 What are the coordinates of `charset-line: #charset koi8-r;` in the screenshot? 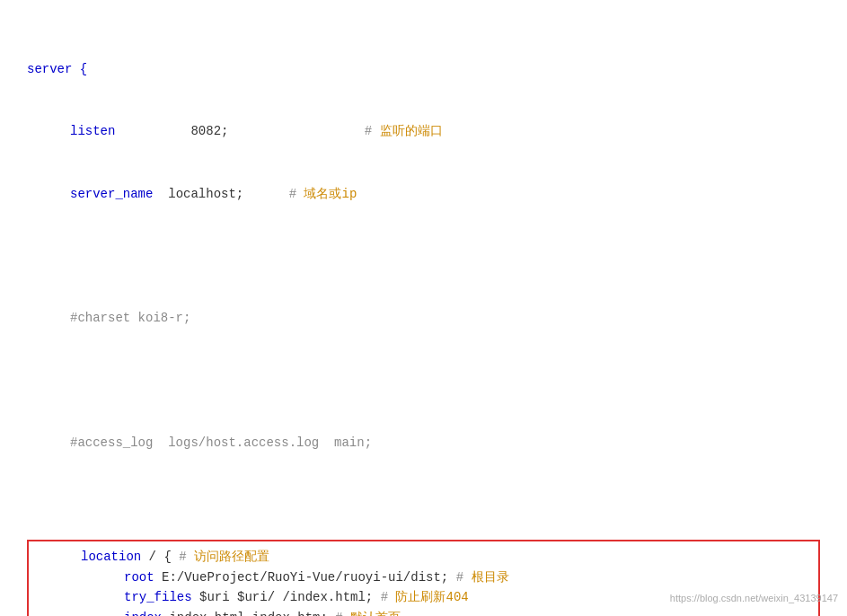 It's located at (424, 318).